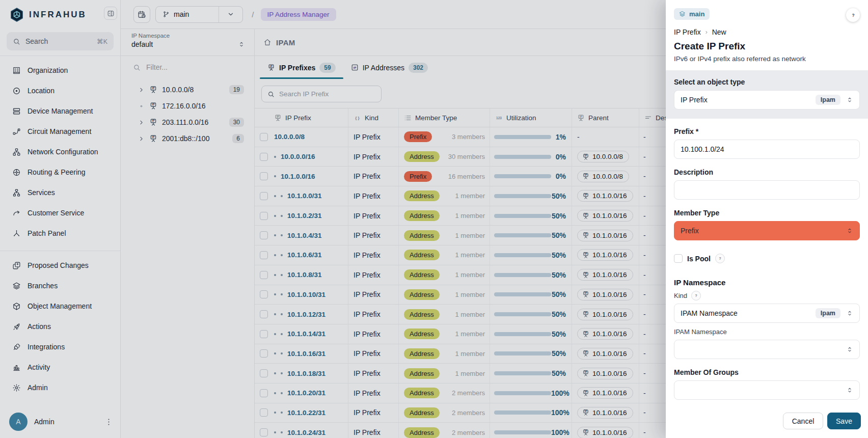 The image size is (868, 438). What do you see at coordinates (683, 14) in the screenshot?
I see `layers-icon` at bounding box center [683, 14].